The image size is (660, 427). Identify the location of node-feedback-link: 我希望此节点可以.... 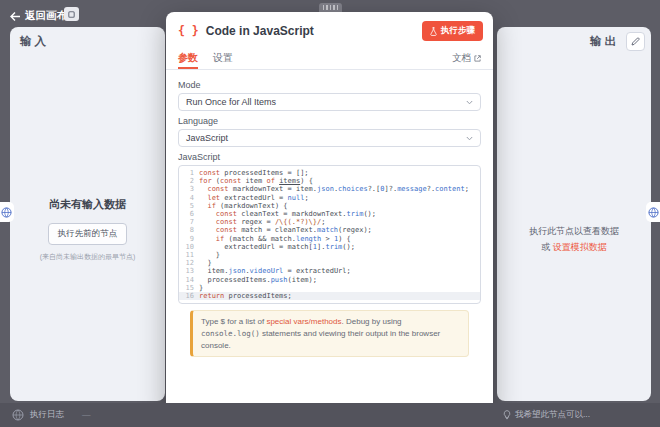
(546, 415).